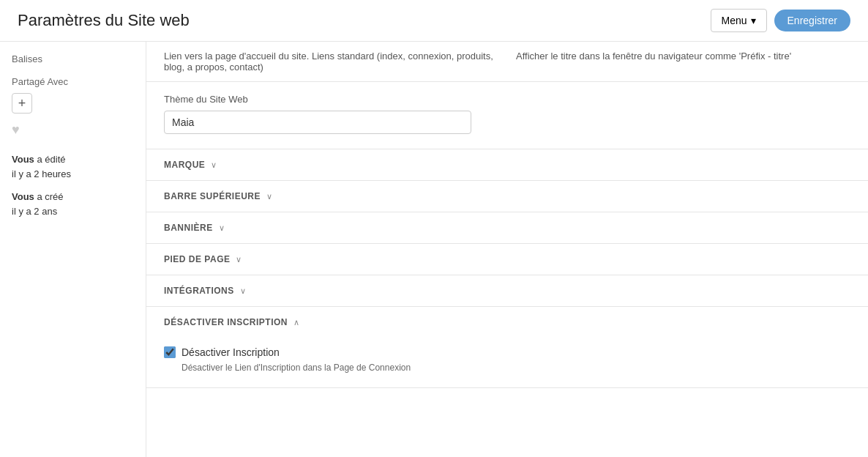  I want to click on accordion-pied-de-page: PIED DE PAGE ∨, so click(507, 259).